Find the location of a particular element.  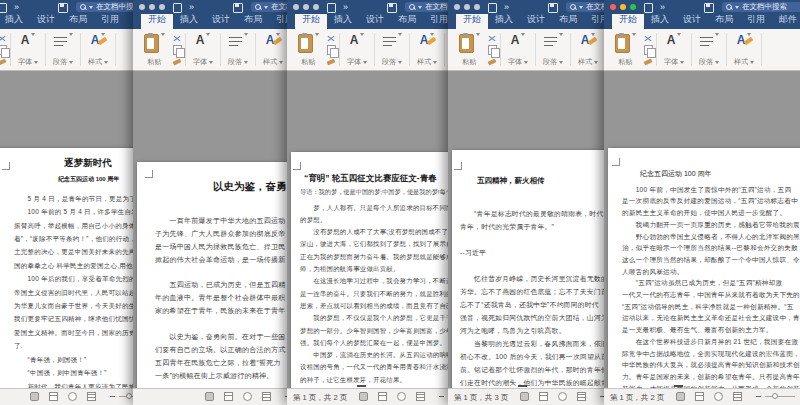

margin-crop-mark is located at coordinates (6, 166).